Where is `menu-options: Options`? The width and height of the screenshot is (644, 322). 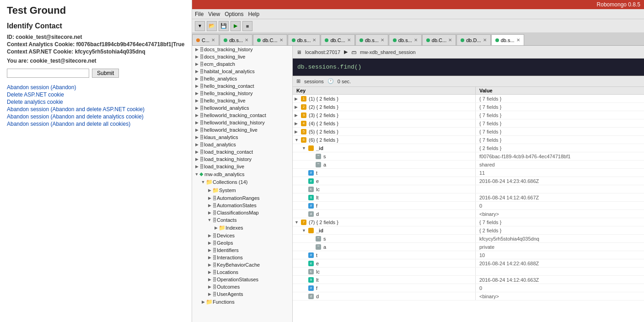
menu-options: Options is located at coordinates (234, 14).